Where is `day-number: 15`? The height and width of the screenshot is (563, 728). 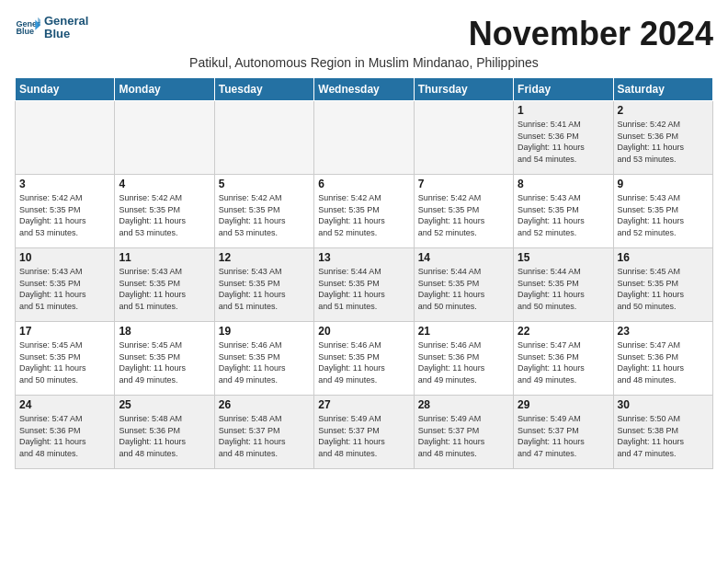
day-number: 15 is located at coordinates (563, 258).